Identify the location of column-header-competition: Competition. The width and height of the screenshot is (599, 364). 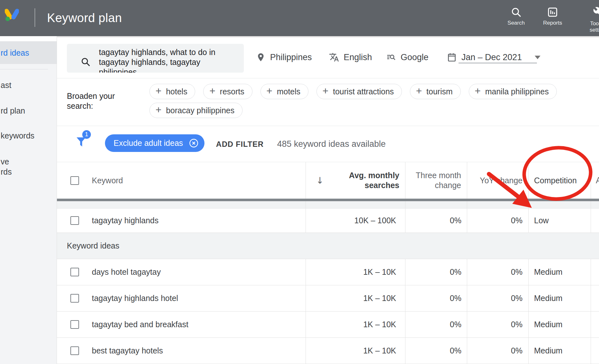
(559, 180).